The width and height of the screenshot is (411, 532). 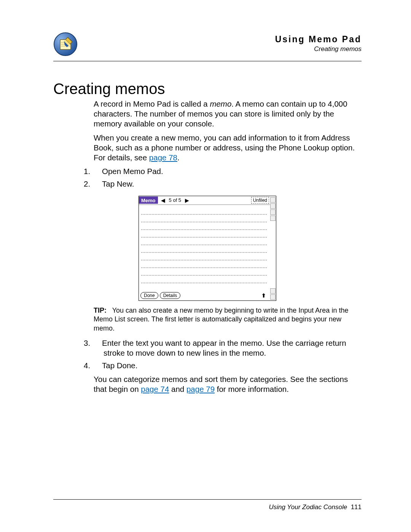 I want to click on up-arrow-icon: ⬆, so click(x=265, y=296).